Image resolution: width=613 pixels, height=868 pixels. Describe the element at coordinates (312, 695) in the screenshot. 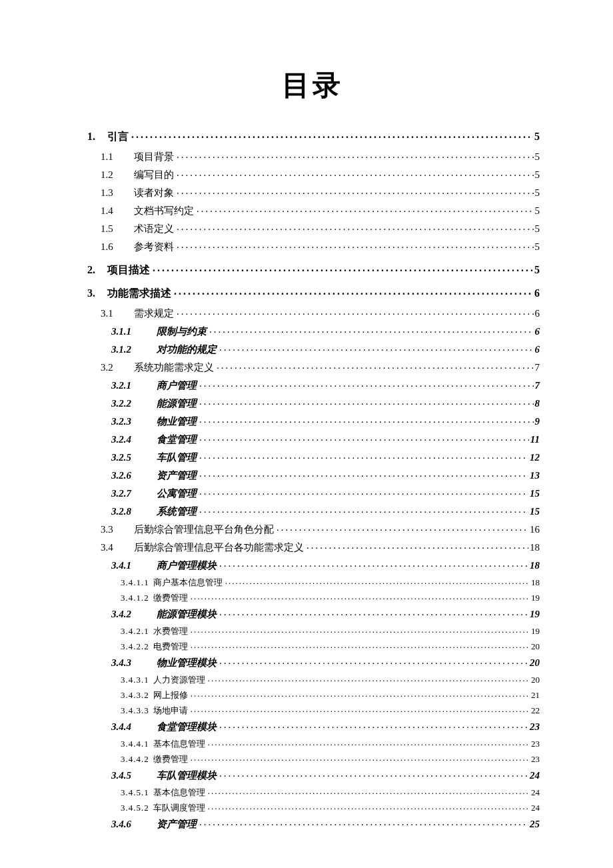

I see `toc-entry: 3.4.3.2网上报修21` at that location.